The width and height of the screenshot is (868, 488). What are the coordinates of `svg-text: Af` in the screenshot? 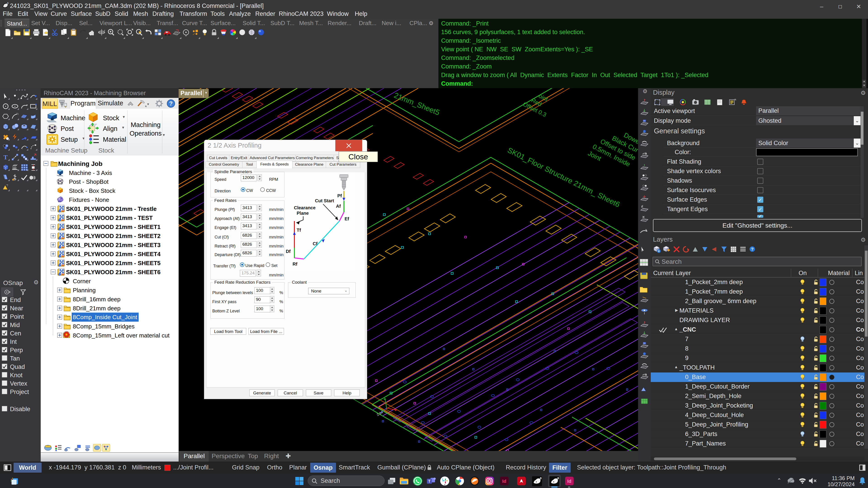 It's located at (338, 206).